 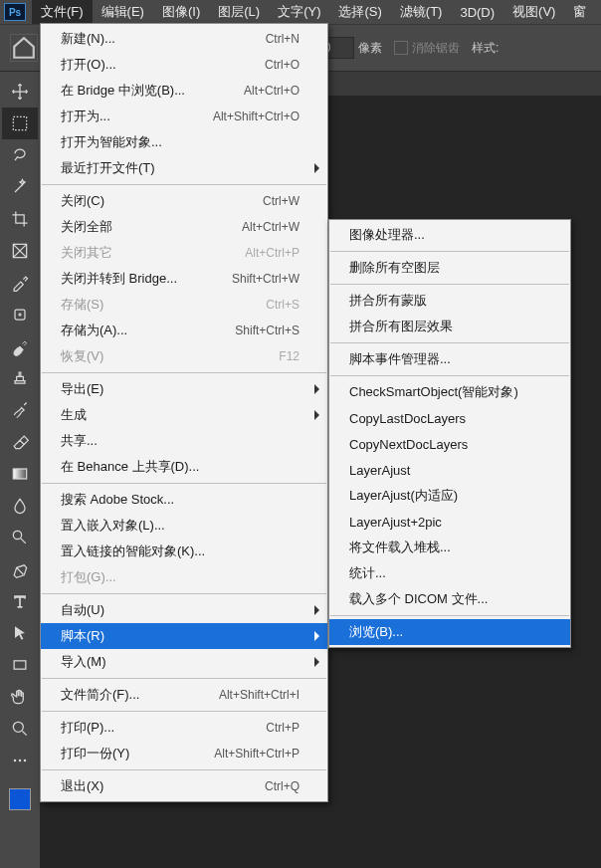 I want to click on file-menu-item: 打印一份(Y)Alt+Shift+Ctrl+P, so click(x=184, y=754).